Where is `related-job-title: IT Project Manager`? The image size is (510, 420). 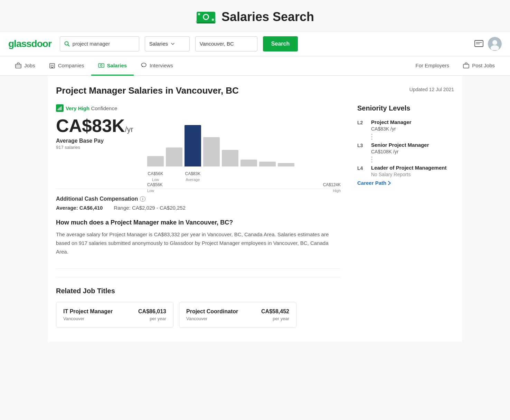
related-job-title: IT Project Manager is located at coordinates (88, 312).